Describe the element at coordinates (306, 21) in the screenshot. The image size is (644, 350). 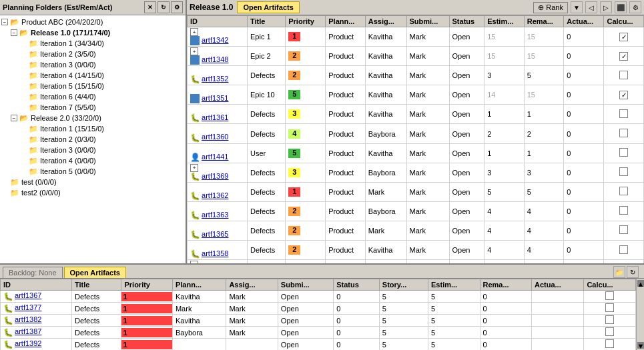
I see `col-header-2: Priority` at that location.